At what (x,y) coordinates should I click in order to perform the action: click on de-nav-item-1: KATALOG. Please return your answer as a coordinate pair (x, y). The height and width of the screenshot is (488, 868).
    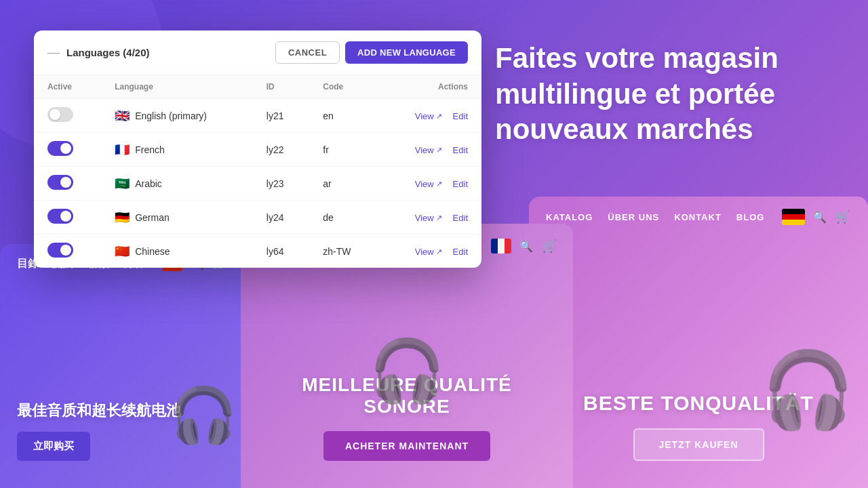
    Looking at the image, I should click on (570, 217).